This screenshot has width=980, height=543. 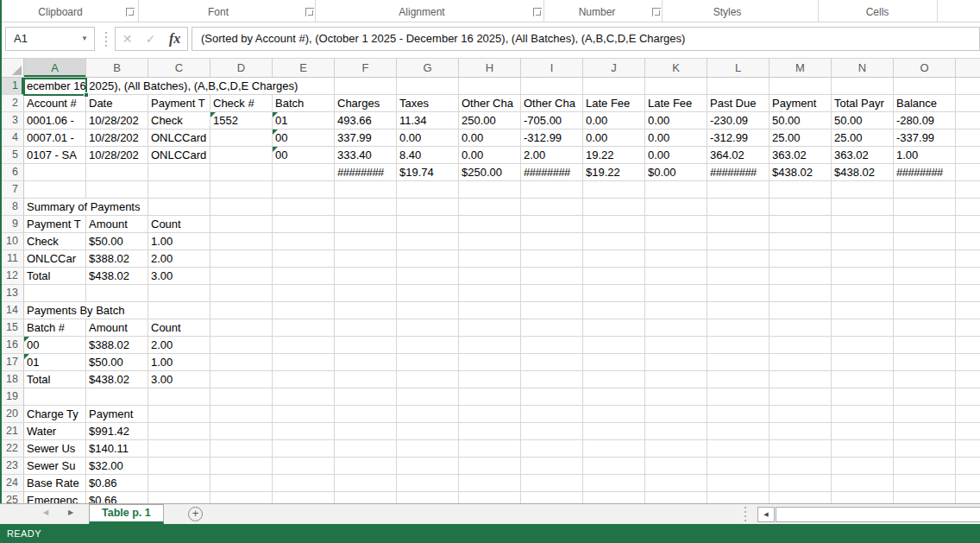 What do you see at coordinates (738, 345) in the screenshot?
I see `cell-L16` at bounding box center [738, 345].